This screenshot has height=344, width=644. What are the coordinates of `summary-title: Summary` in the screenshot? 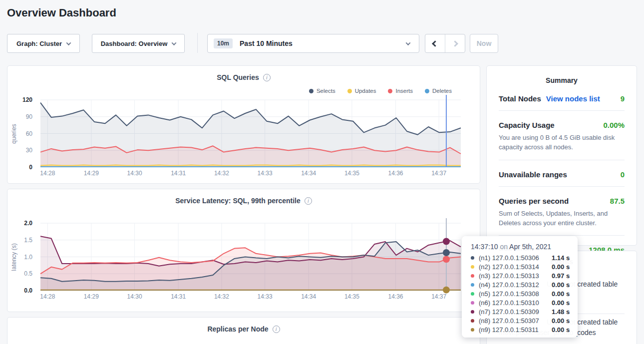 It's located at (562, 75).